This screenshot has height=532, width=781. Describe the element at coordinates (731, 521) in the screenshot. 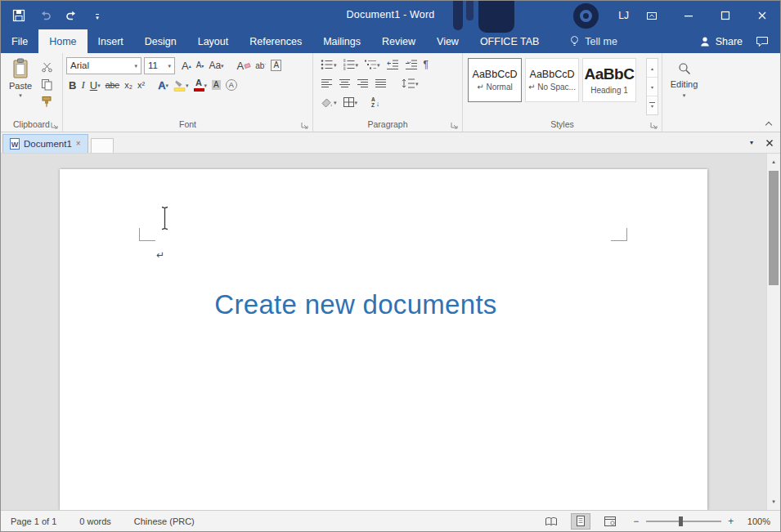

I see `zoom-in-button: +` at that location.